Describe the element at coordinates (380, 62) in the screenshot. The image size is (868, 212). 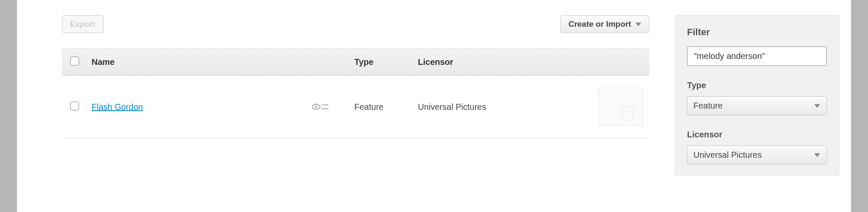
I see `column-header-type: Type` at that location.